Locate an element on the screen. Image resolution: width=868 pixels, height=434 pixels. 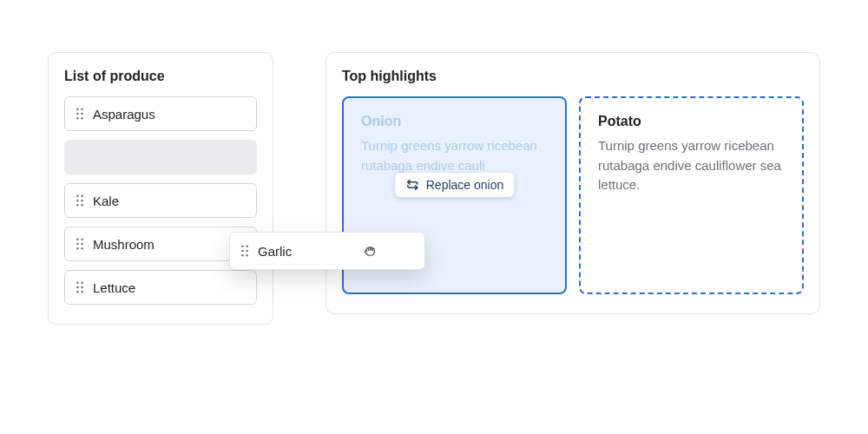
dragging-list-item: Garlic is located at coordinates (327, 251).